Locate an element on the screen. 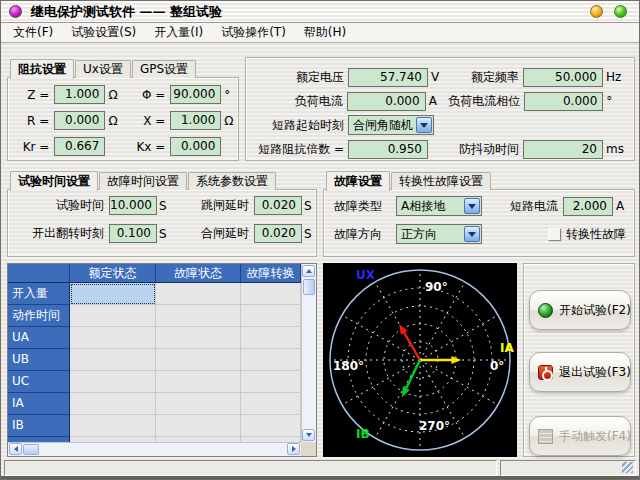 The height and width of the screenshot is (480, 640). kr-input: 0.667 is located at coordinates (80, 146).